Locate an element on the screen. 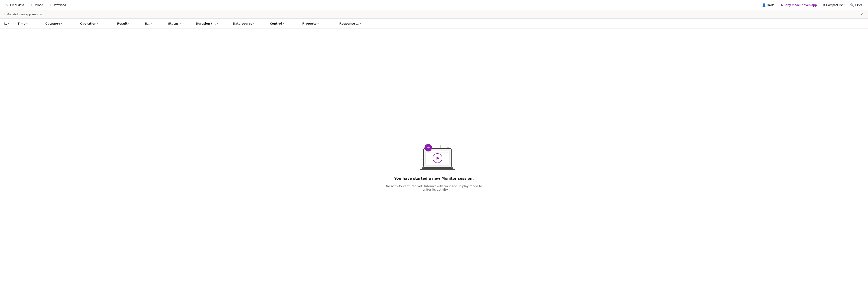  col-property-label: Property is located at coordinates (309, 24).